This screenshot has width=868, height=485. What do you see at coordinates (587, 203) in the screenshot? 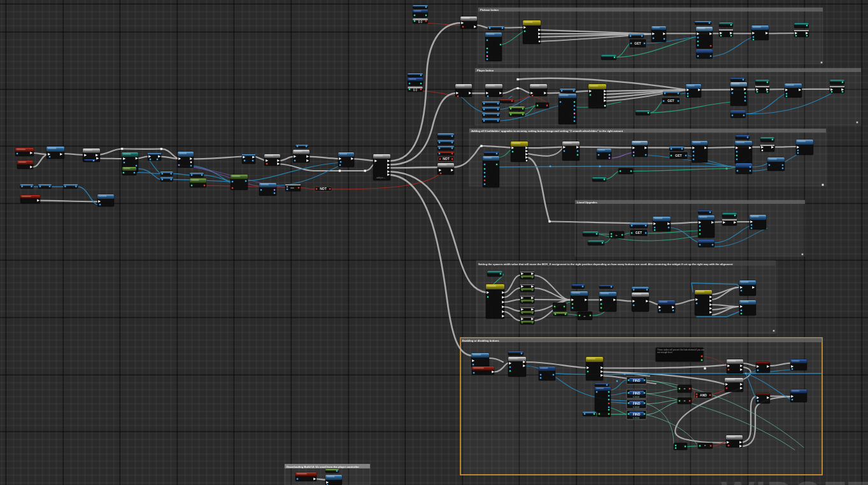
I see `svg-text: Lineal Upgrades` at bounding box center [587, 203].